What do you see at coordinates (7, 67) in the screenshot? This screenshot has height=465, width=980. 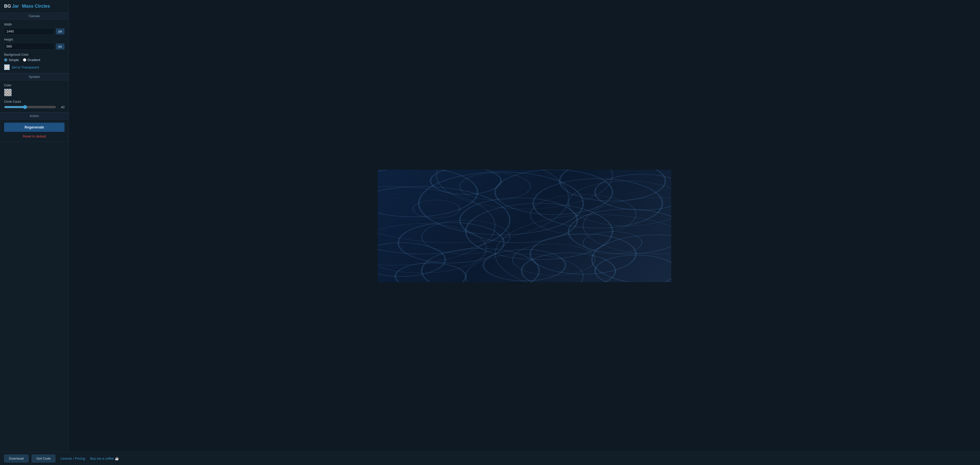 I see `transparent-icon` at bounding box center [7, 67].